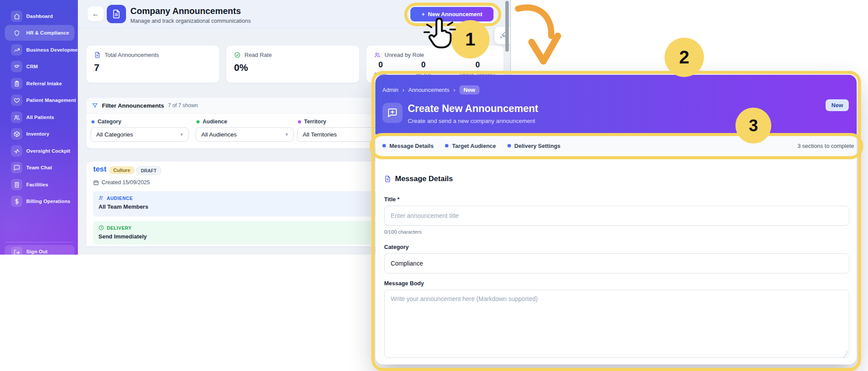 The image size is (868, 371). Describe the element at coordinates (241, 68) in the screenshot. I see `stat-value: 0%` at that location.